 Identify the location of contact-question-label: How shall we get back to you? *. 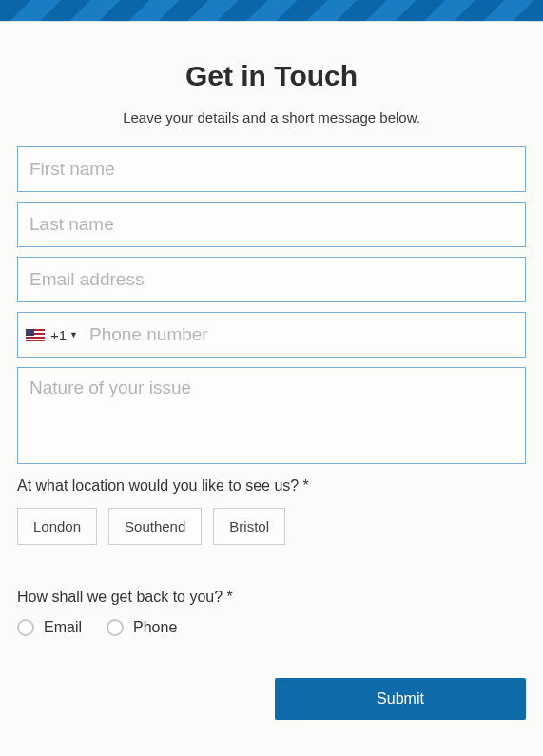
(272, 597).